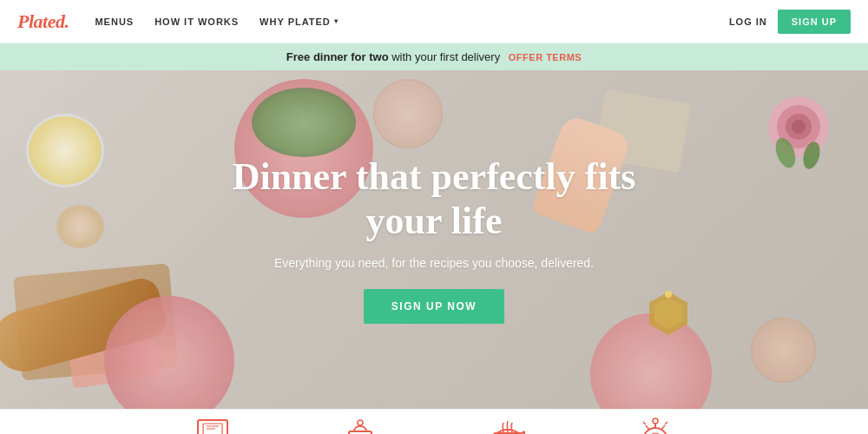 This screenshot has width=868, height=434. Describe the element at coordinates (434, 306) in the screenshot. I see `hero-cta-button: SIGN UP NOW` at that location.